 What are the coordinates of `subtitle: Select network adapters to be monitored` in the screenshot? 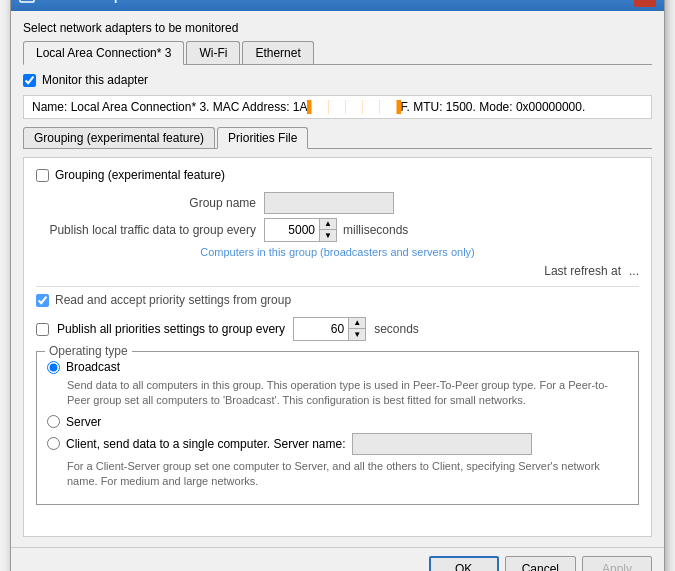 It's located at (338, 28).